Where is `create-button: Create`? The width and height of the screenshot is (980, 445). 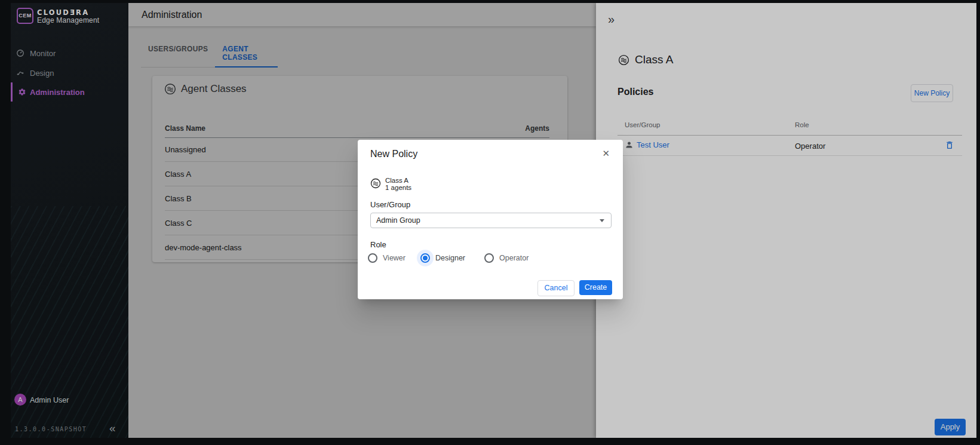 create-button: Create is located at coordinates (596, 288).